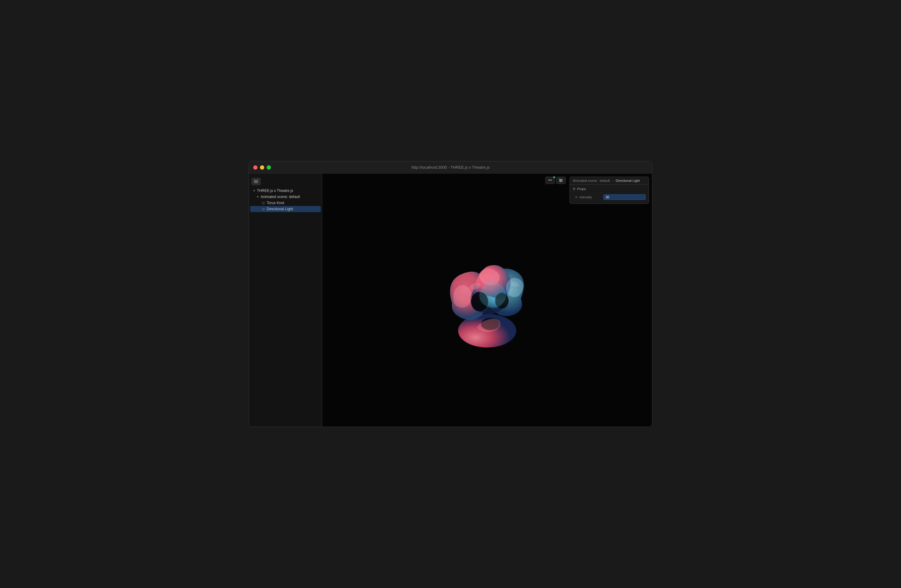 The image size is (901, 588). I want to click on settings-icon, so click(561, 180).